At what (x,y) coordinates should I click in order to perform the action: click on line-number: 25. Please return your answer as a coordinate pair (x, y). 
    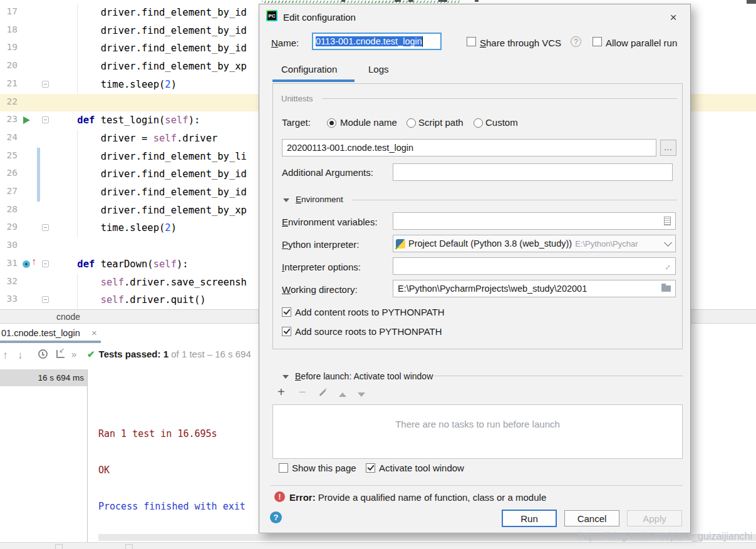
    Looking at the image, I should click on (9, 155).